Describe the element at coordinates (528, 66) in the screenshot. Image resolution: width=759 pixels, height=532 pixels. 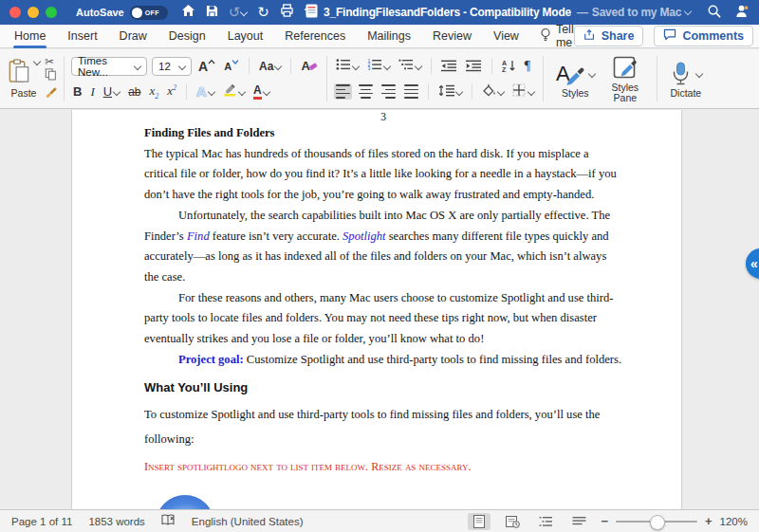
I see `show-paragraph-marks-button: ¶` at that location.